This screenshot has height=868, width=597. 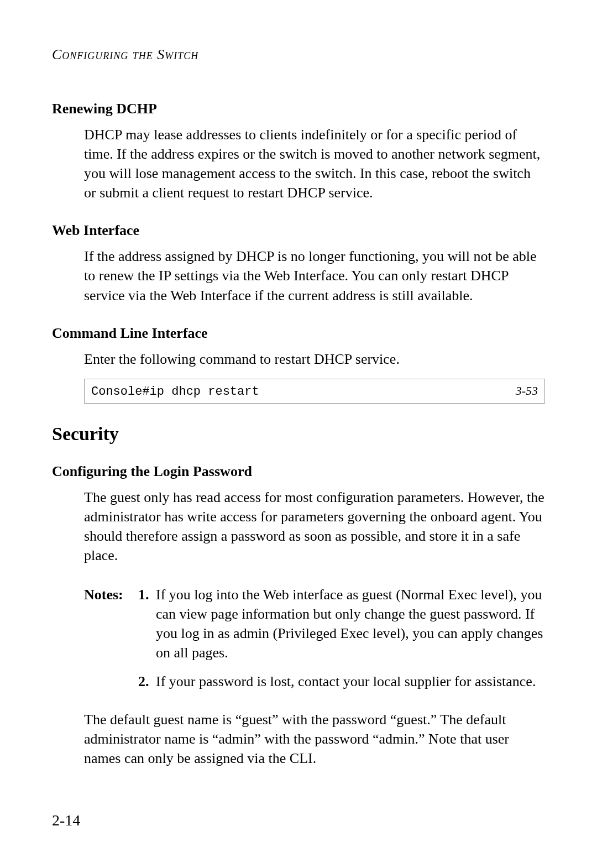 What do you see at coordinates (147, 681) in the screenshot?
I see `note-num-2: 2.` at bounding box center [147, 681].